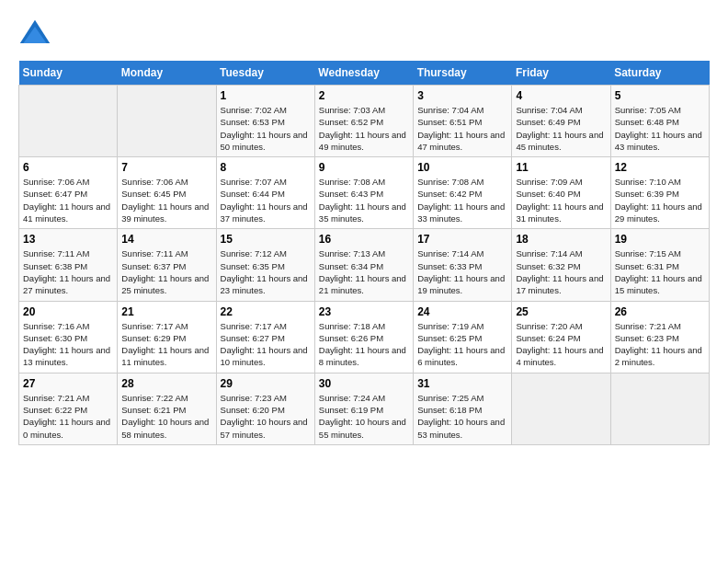 The height and width of the screenshot is (563, 728). Describe the element at coordinates (265, 121) in the screenshot. I see `calendar-cell: 1Sunrise: 7:02 AMSunset: 6:53 PMDaylight…` at that location.